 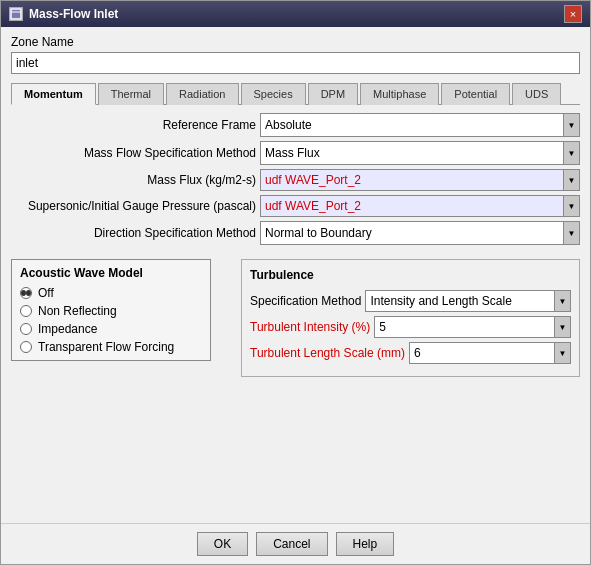 I want to click on tab-thermal: Thermal, so click(x=131, y=94).